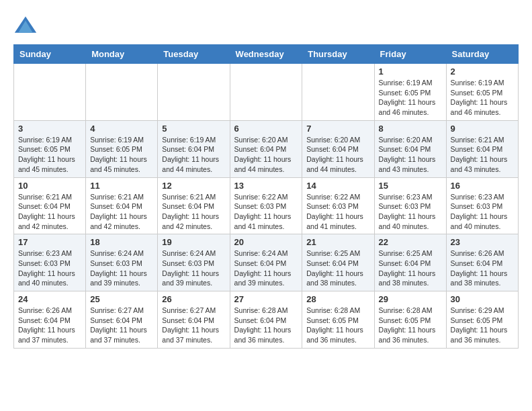  Describe the element at coordinates (27, 26) in the screenshot. I see `logo` at that location.